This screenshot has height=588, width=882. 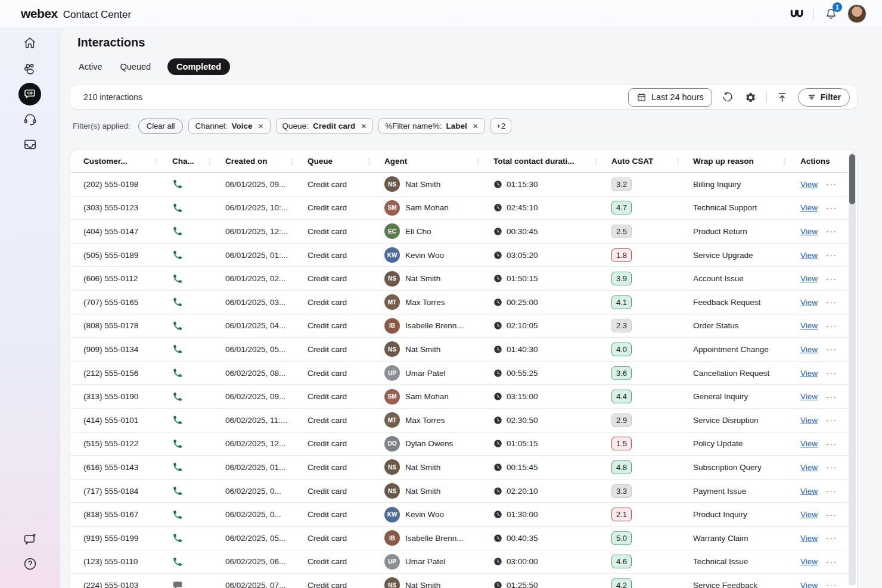 I want to click on user-avatar, so click(x=857, y=14).